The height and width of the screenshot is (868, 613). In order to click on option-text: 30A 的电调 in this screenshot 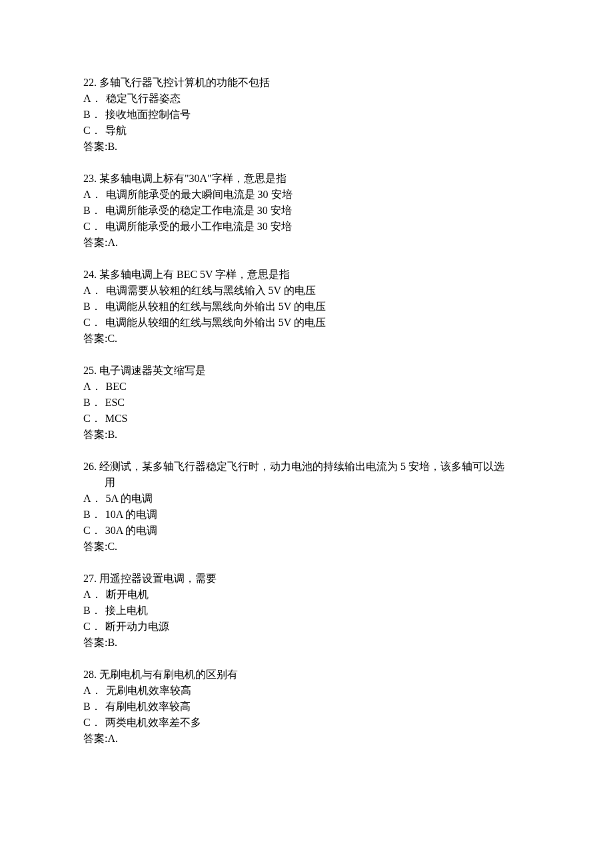, I will do `click(132, 531)`.